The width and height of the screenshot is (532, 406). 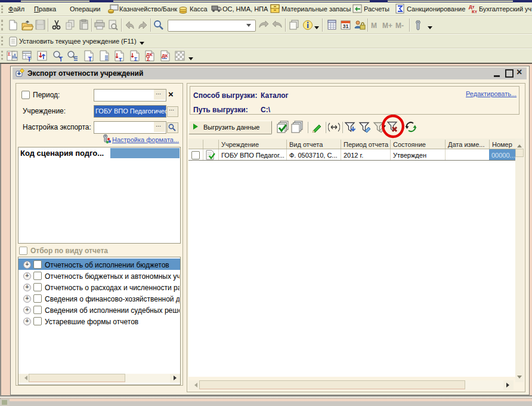 I want to click on svg-text: 31, so click(x=346, y=26).